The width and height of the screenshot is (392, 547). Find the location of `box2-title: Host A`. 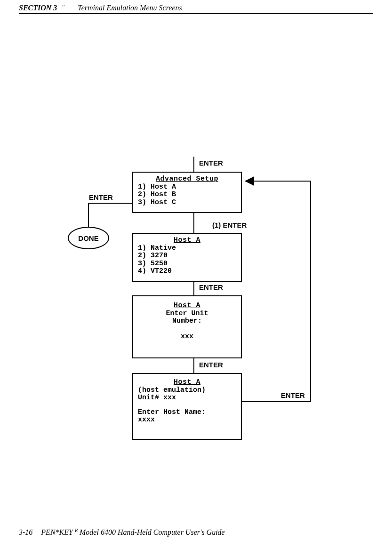

box2-title: Host A is located at coordinates (187, 241).